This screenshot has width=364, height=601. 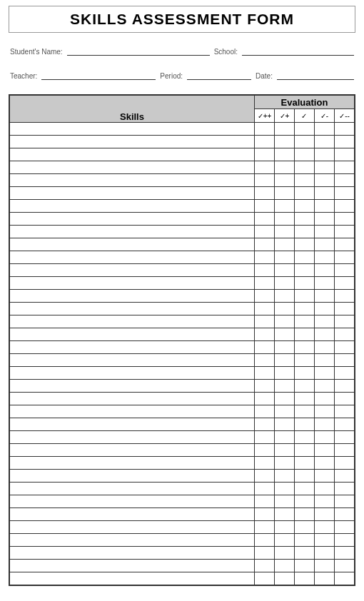 What do you see at coordinates (219, 75) in the screenshot?
I see `period-input` at bounding box center [219, 75].